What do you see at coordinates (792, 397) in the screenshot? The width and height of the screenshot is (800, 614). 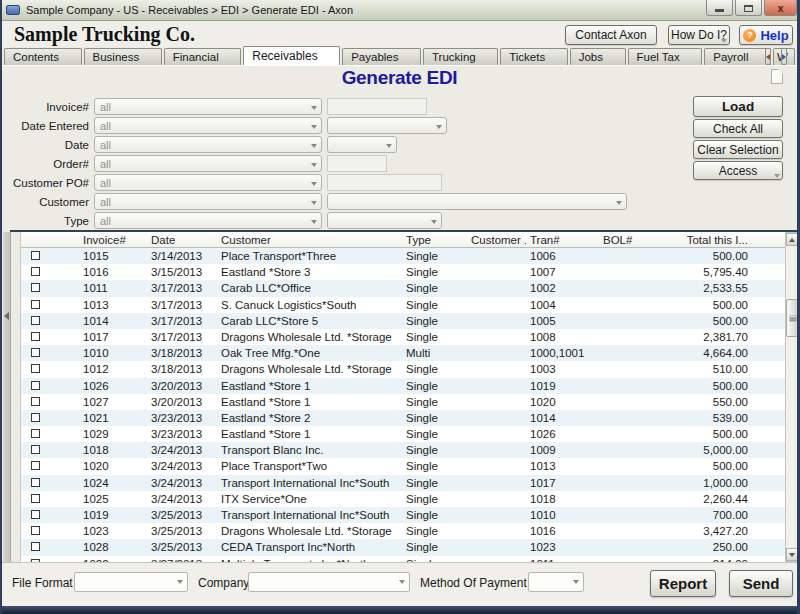 I see `table-vertical-scrollbar` at bounding box center [792, 397].